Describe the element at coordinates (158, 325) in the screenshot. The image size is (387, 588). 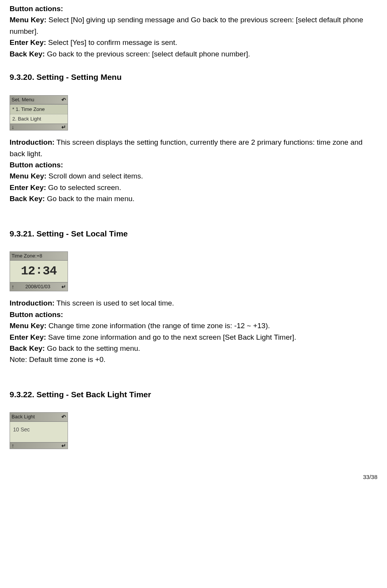
I see `menu-key-text: Change time zone information (the range …` at that location.